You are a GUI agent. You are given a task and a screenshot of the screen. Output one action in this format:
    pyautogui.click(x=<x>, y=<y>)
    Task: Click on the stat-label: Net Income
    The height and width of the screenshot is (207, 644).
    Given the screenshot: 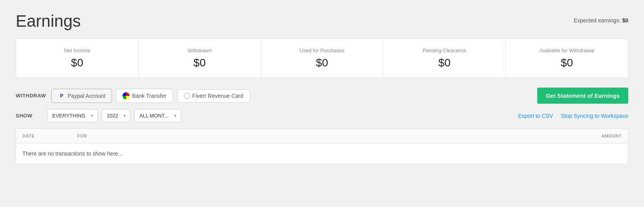 What is the action you would take?
    pyautogui.click(x=77, y=50)
    